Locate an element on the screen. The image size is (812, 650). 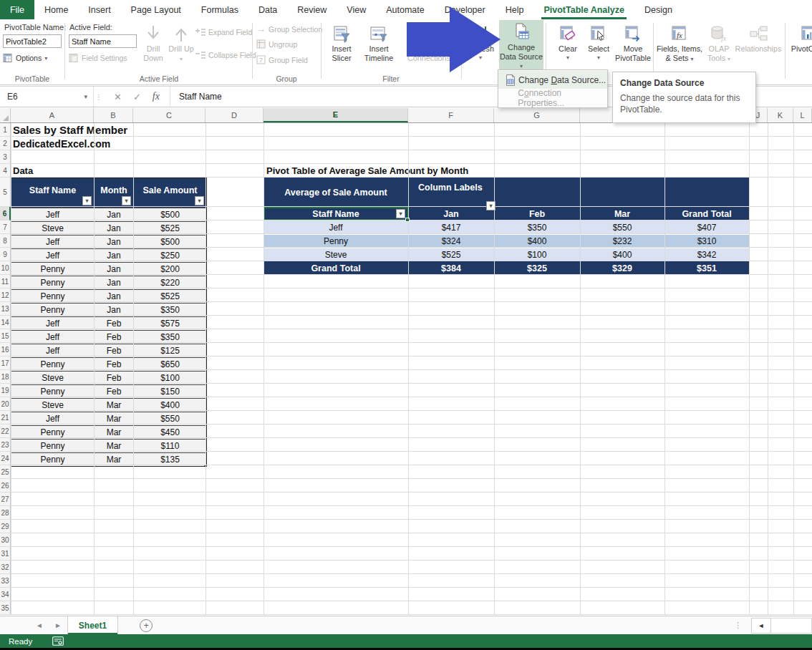
tab-page-layout: Page Layout is located at coordinates (156, 10).